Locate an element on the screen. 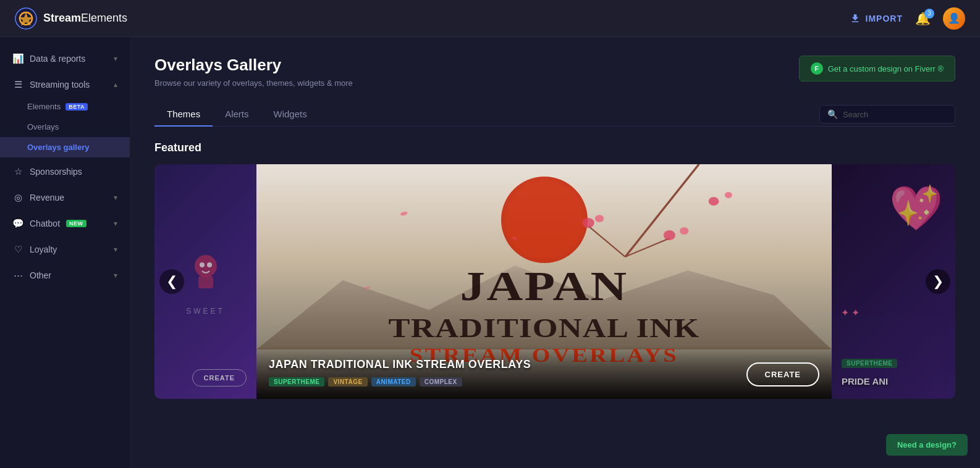  sidebar-section-data: 📊 Data & reports ▾ is located at coordinates (65, 59).